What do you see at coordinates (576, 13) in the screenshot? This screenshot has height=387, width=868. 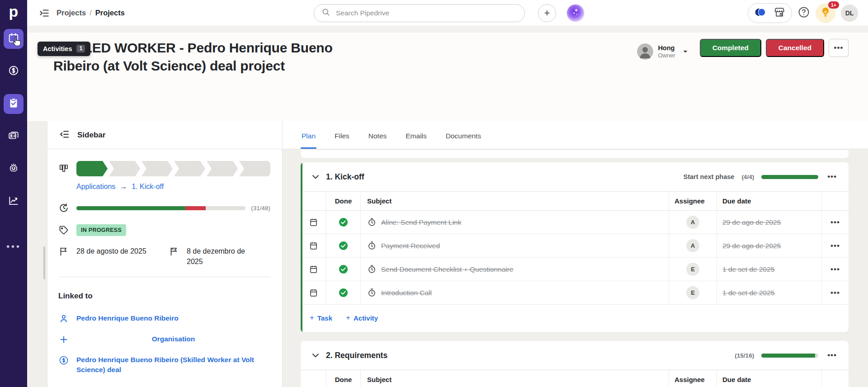 I see `ai-assistant-button` at bounding box center [576, 13].